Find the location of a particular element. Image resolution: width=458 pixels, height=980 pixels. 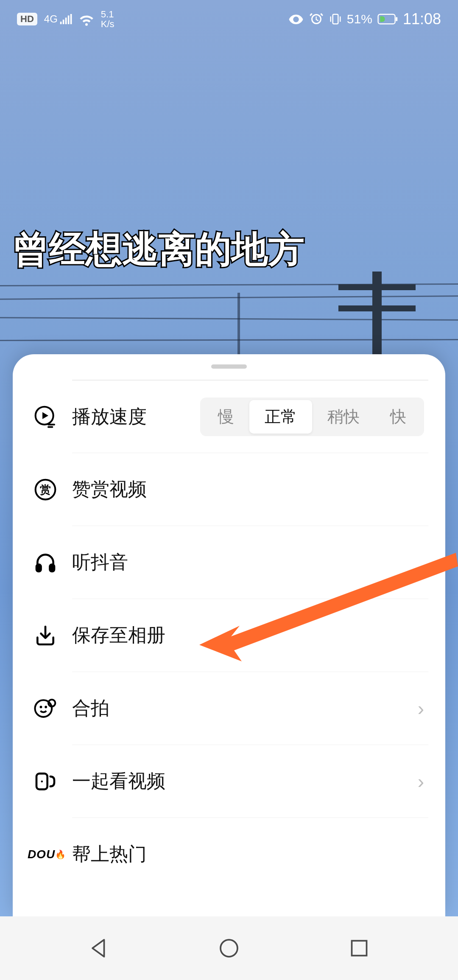

speed-fast-button: 快 is located at coordinates (398, 417).